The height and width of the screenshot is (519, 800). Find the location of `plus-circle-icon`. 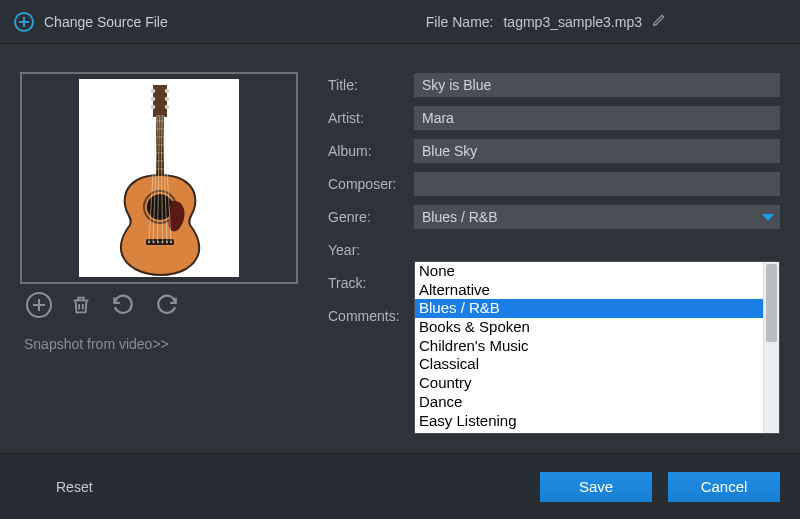

plus-circle-icon is located at coordinates (24, 22).